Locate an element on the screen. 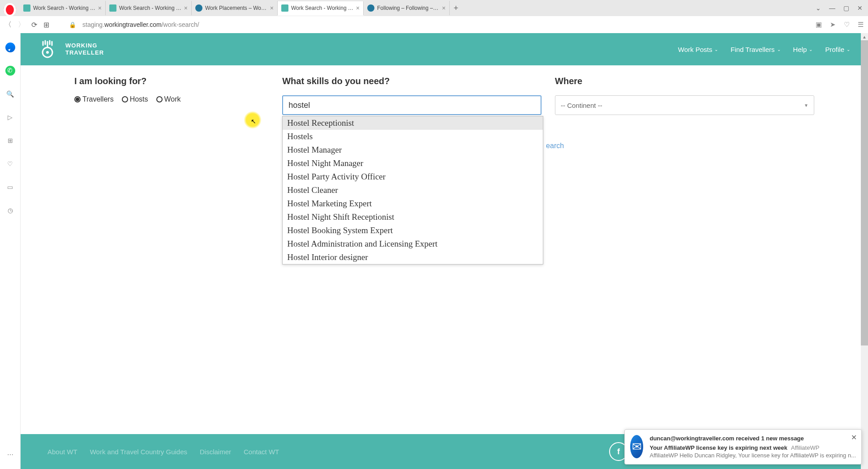  back-button: 〈 is located at coordinates (8, 25).